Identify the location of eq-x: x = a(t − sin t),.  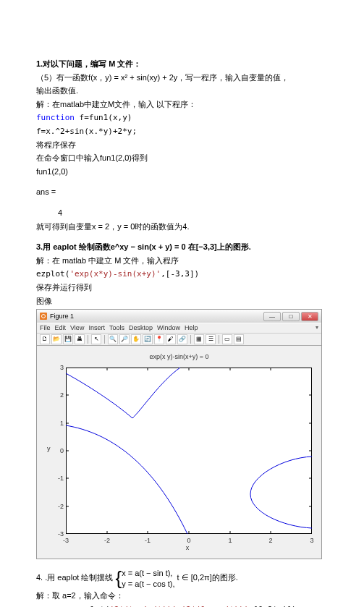
(148, 573).